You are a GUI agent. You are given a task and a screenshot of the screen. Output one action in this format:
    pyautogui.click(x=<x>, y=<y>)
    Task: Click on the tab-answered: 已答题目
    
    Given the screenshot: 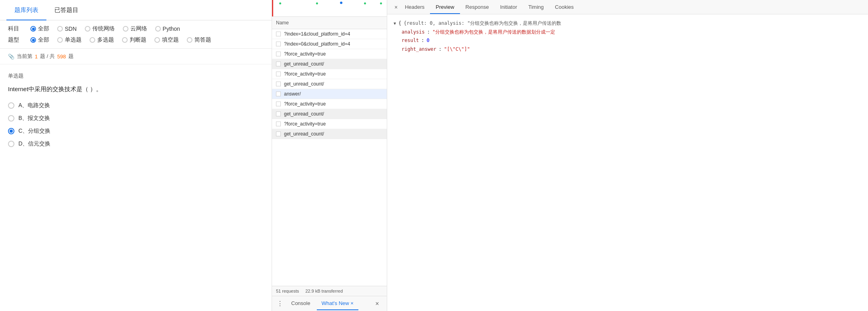 What is the action you would take?
    pyautogui.click(x=66, y=10)
    